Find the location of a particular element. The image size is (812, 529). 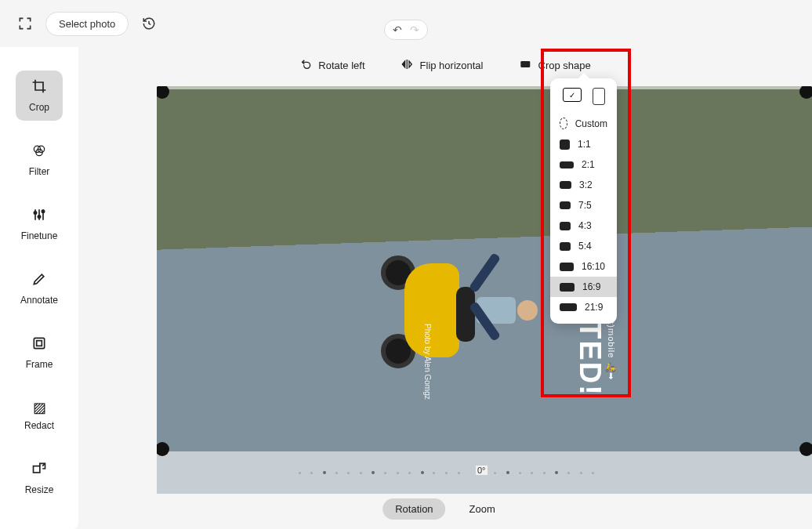

orientation-portrait-button is located at coordinates (599, 96).